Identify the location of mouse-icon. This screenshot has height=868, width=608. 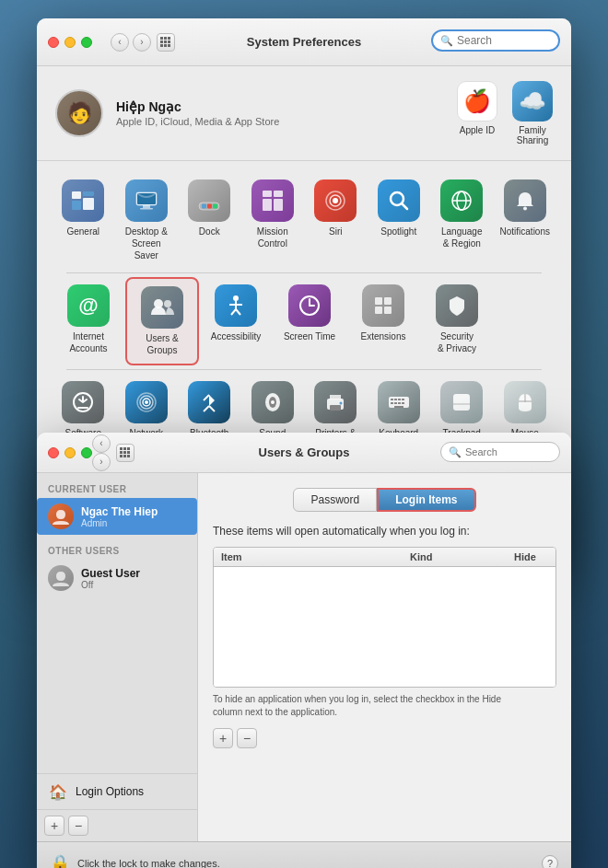
(525, 402).